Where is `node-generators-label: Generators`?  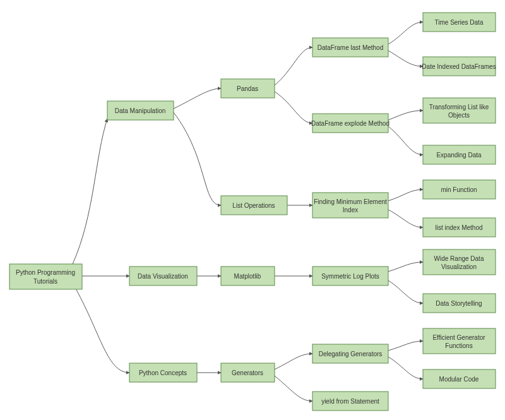
node-generators-label: Generators is located at coordinates (247, 373).